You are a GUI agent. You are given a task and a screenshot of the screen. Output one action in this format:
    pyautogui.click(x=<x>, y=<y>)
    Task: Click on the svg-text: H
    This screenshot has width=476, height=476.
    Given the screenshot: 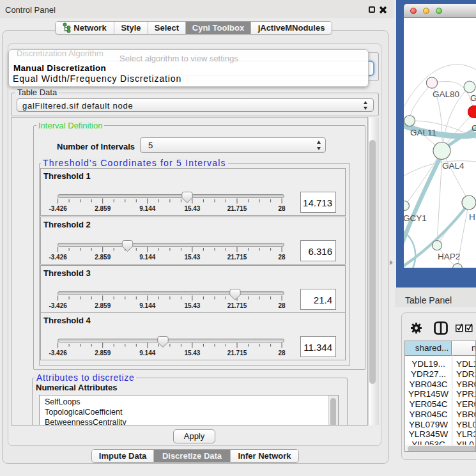 What is the action you would take?
    pyautogui.click(x=472, y=217)
    